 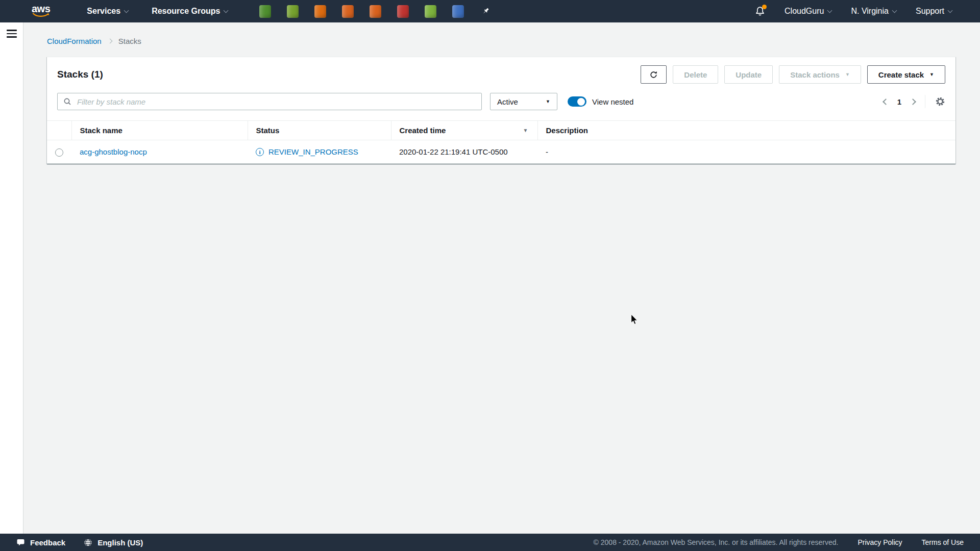 I want to click on aws-logo: aws, so click(x=41, y=11).